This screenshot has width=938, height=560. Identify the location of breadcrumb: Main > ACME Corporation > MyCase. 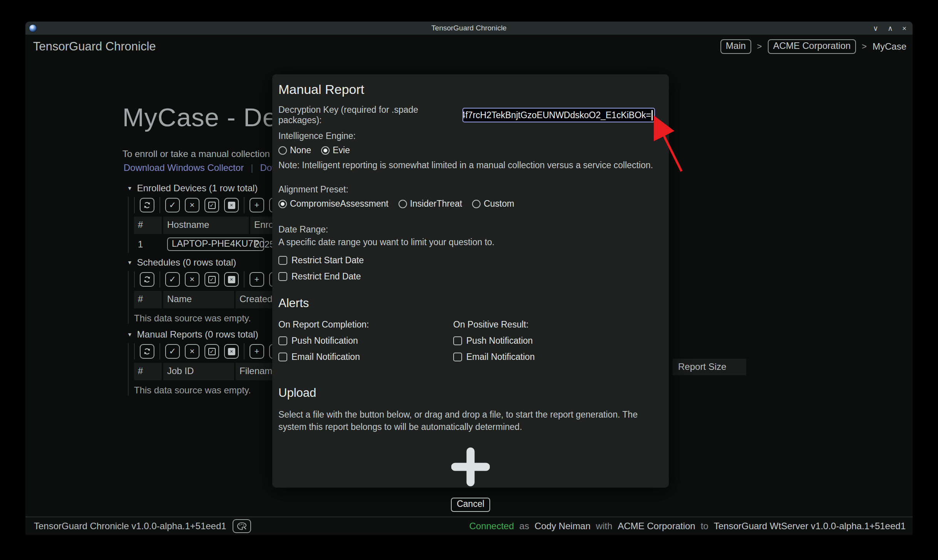
(813, 47).